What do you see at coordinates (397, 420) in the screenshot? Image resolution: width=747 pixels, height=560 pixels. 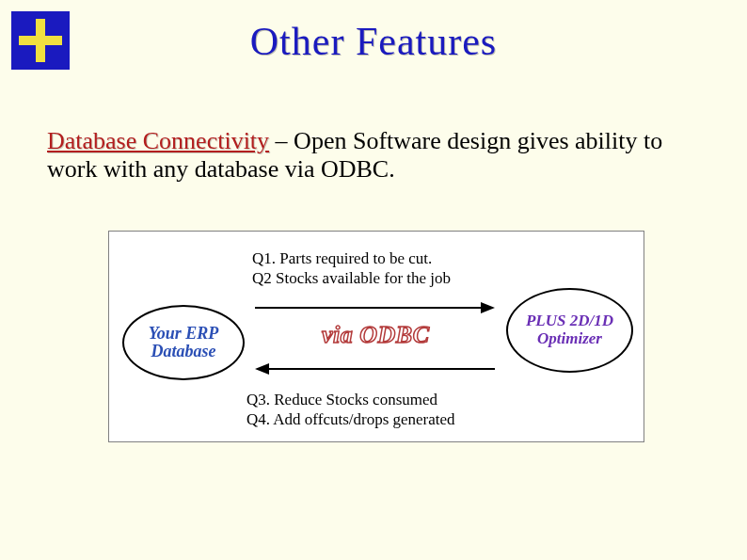 I see `caption-q4: Q4. Add offcuts/drops generated` at bounding box center [397, 420].